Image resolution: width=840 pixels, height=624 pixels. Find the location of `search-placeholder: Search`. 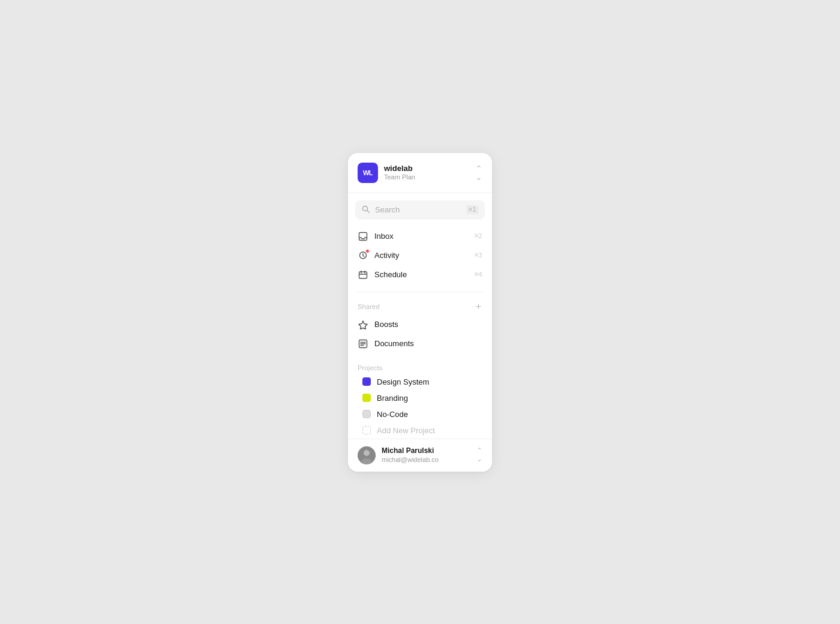

search-placeholder: Search is located at coordinates (419, 210).